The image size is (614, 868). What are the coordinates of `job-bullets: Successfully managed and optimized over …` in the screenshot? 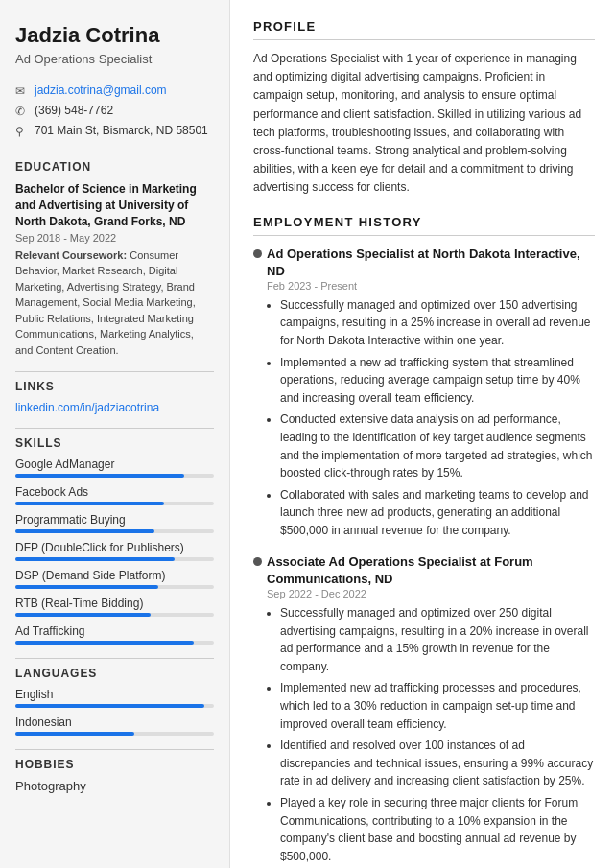 It's located at (431, 418).